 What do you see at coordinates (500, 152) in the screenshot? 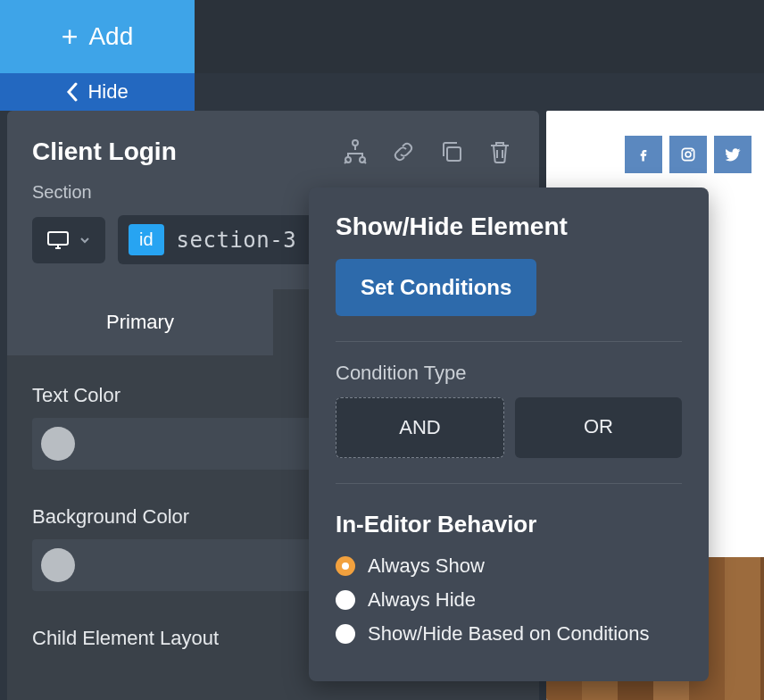
I see `trash-icon` at bounding box center [500, 152].